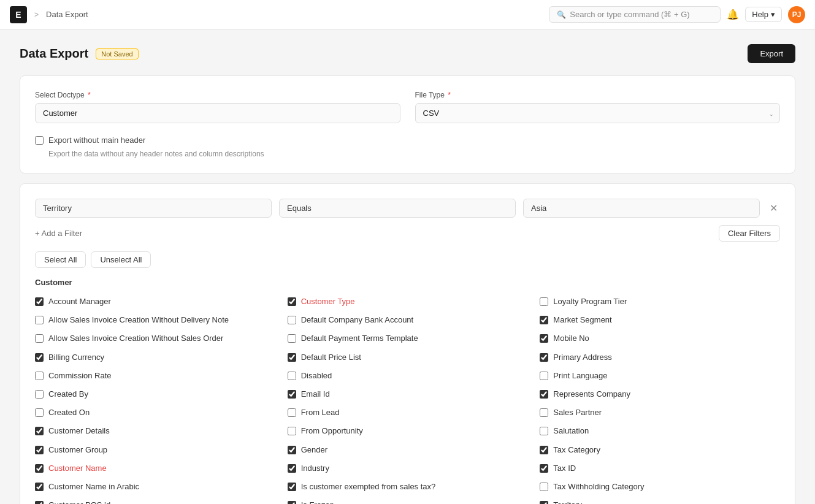  Describe the element at coordinates (599, 487) in the screenshot. I see `field-label-f35: Tax Withholding Category` at that location.